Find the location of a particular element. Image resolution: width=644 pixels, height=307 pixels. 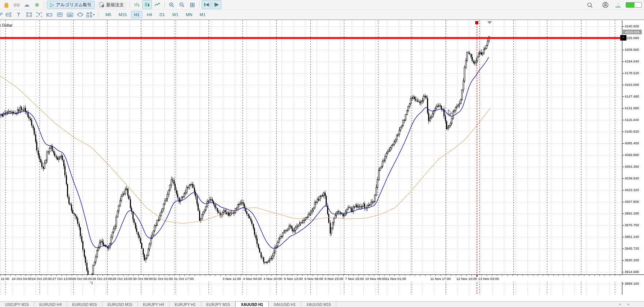

timeframe-group: M5M15H1H4D1W1MNM1 is located at coordinates (156, 15).